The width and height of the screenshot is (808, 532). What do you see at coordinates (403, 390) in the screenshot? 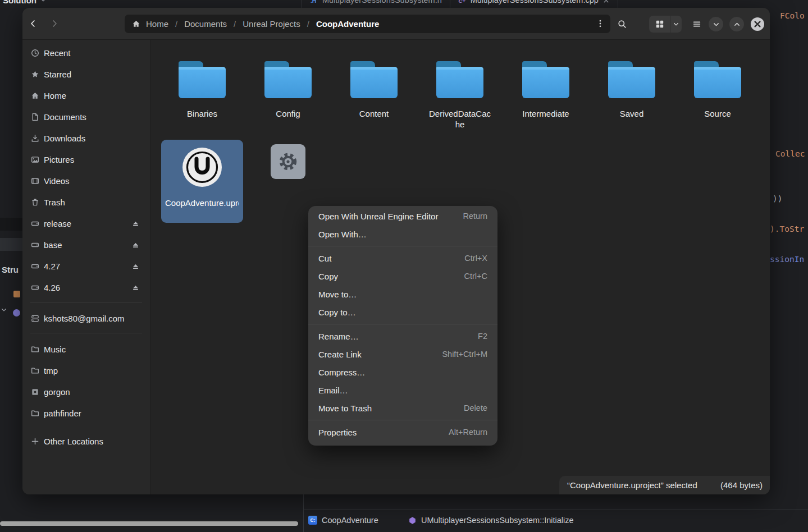
I see `menu-item-email: Email…` at bounding box center [403, 390].